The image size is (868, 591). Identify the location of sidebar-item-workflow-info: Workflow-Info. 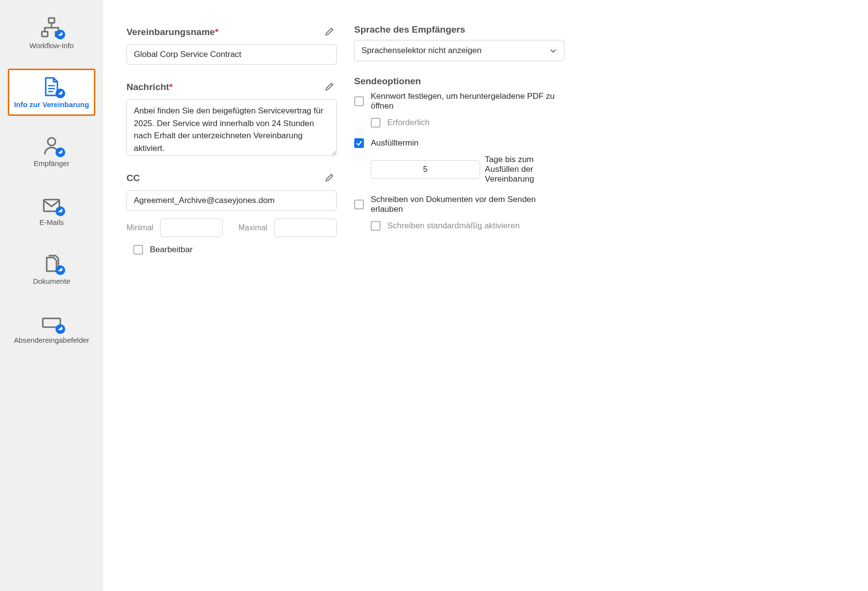
(52, 33).